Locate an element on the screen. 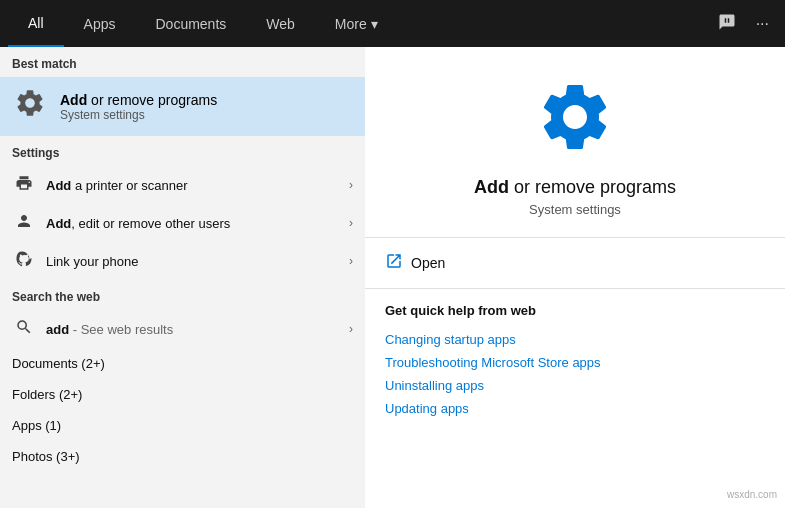  chevron-right-icon-2: › is located at coordinates (351, 223).